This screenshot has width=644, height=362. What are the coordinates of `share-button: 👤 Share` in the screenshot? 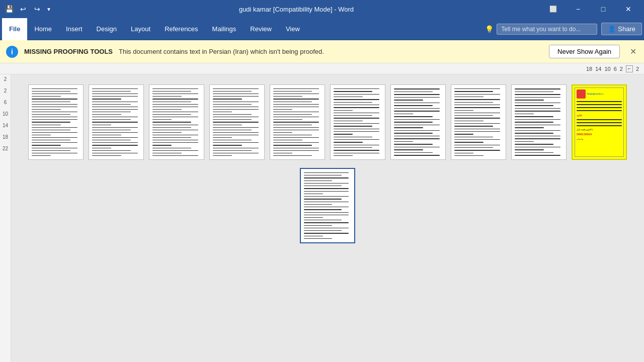 It's located at (622, 29).